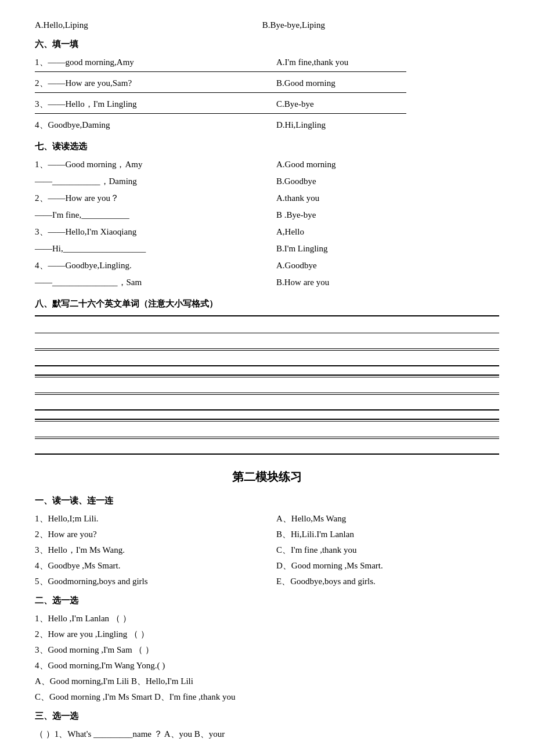 Image resolution: width=534 pixels, height=756 pixels. Describe the element at coordinates (388, 165) in the screenshot. I see `section7-item1-line1-right: A.Good morning` at that location.